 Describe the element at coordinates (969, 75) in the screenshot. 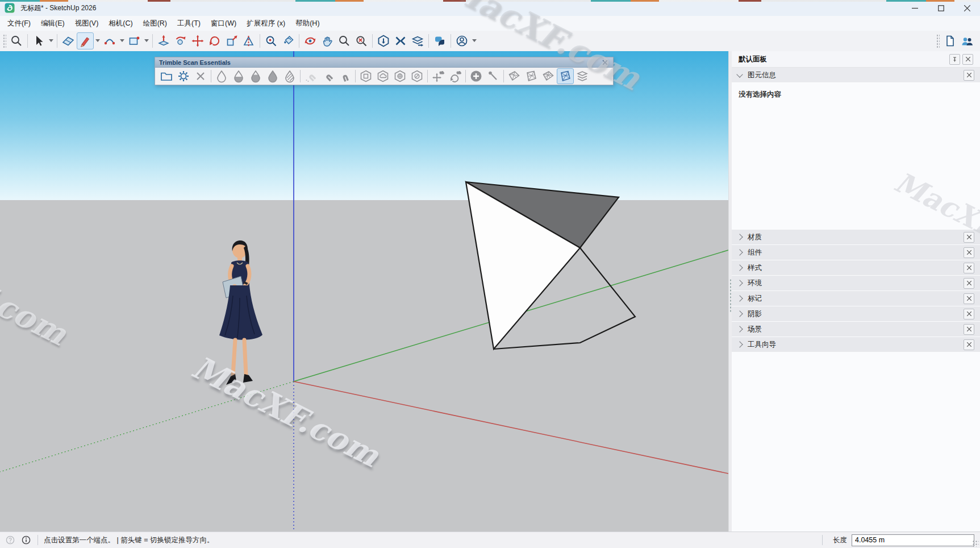

I see `entity-info-close-button` at that location.